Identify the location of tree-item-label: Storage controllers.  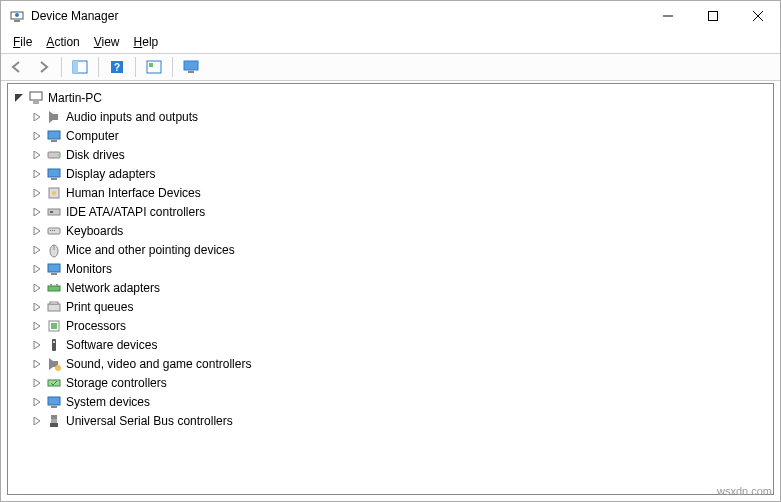
(116, 383).